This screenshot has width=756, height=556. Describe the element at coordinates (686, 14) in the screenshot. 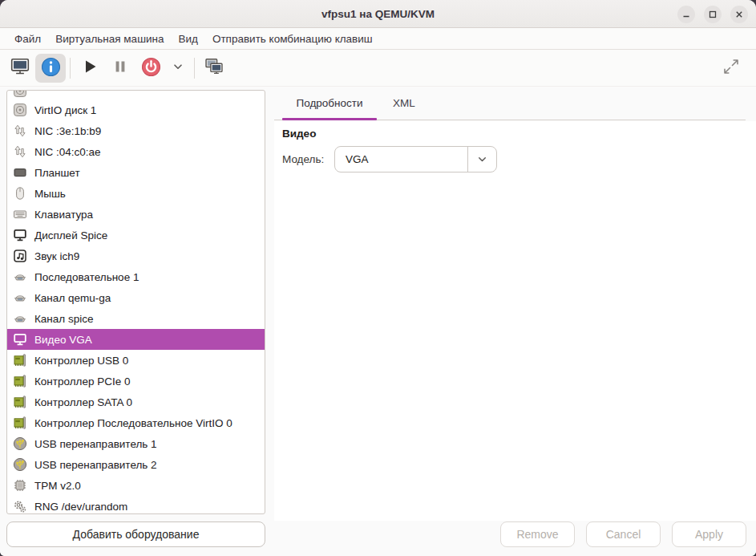

I see `minimize-button` at that location.